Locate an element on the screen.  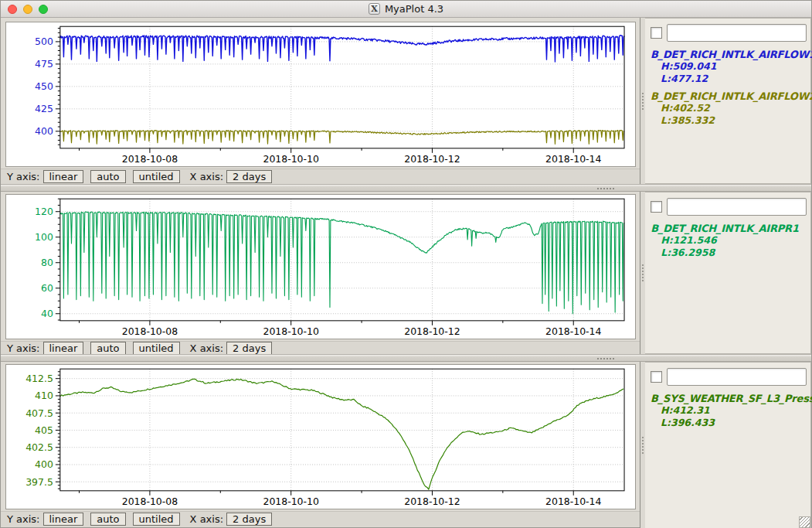
svg-text: 120 is located at coordinates (44, 212).